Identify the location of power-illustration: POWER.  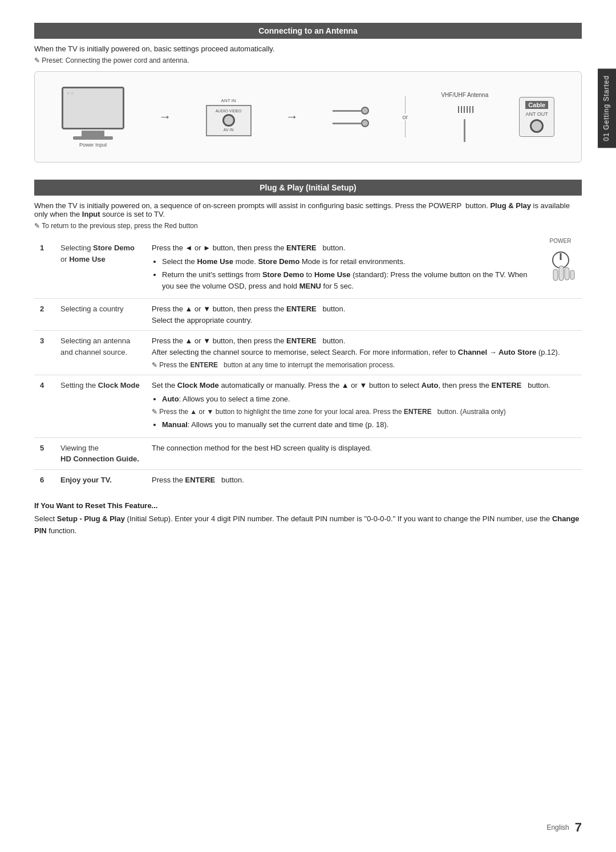
(560, 262).